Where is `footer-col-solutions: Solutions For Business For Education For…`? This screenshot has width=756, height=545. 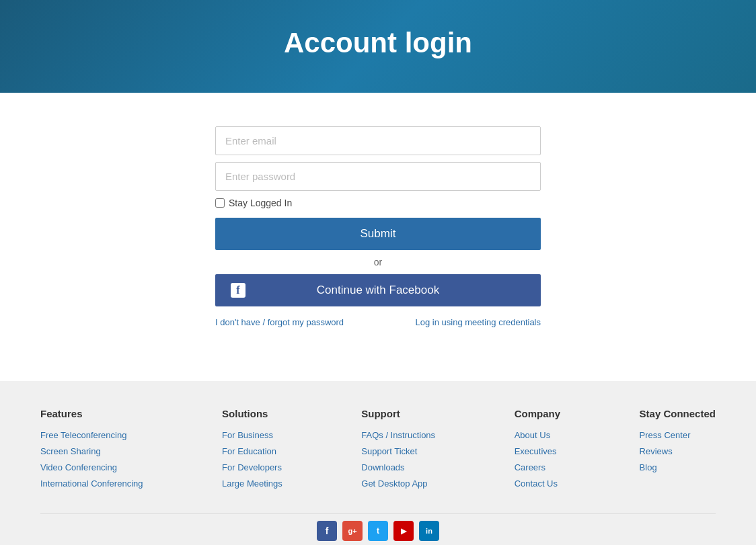 footer-col-solutions: Solutions For Business For Education For… is located at coordinates (252, 450).